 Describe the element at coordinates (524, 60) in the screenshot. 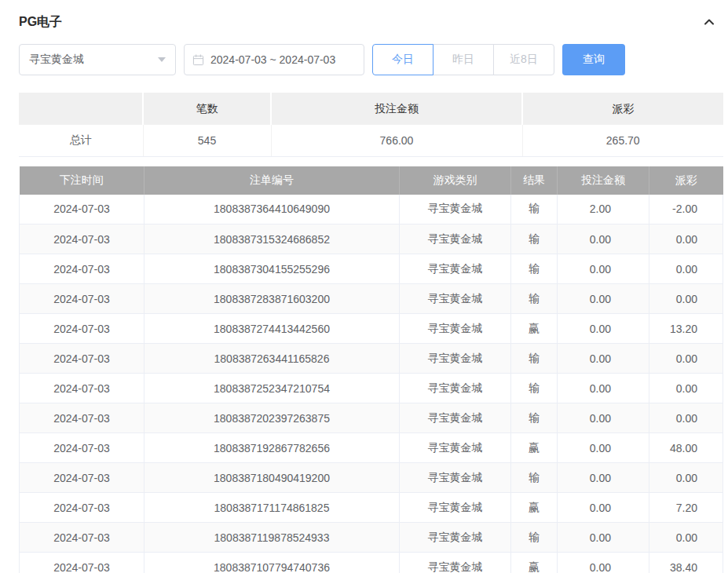

I see `last-8-days-button: 近8日` at that location.